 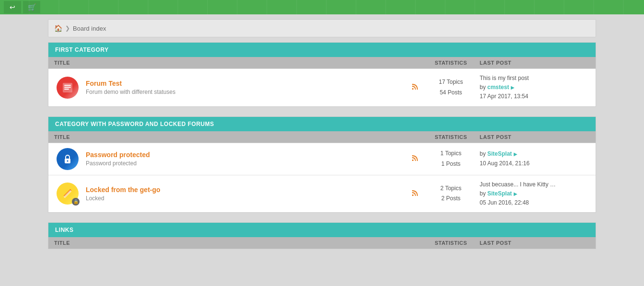 What do you see at coordinates (244, 163) in the screenshot?
I see `password-forum-description: Password protected` at bounding box center [244, 163].